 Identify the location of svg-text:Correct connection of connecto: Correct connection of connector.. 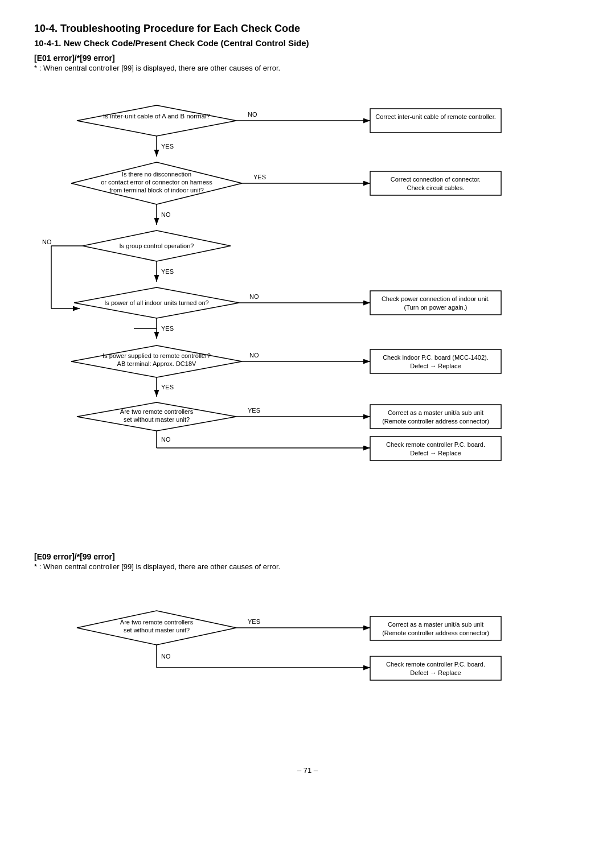
(436, 179).